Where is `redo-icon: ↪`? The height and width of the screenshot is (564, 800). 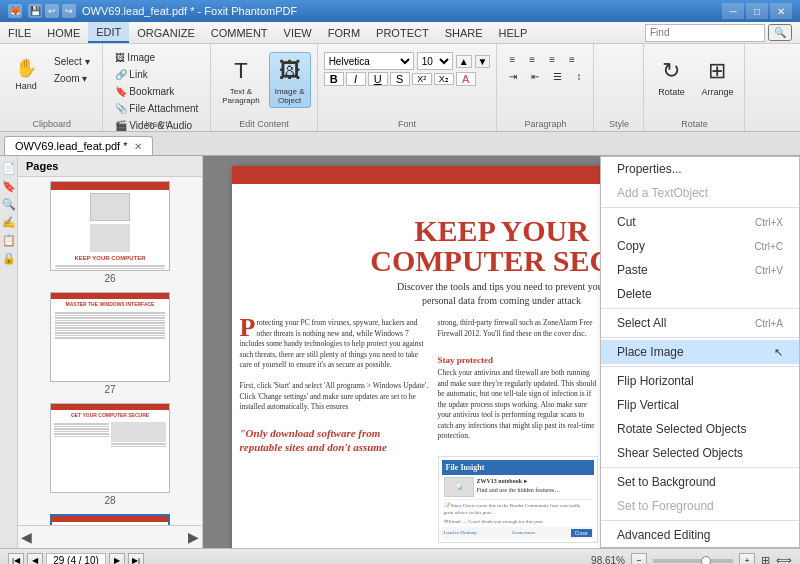 redo-icon: ↪ is located at coordinates (69, 11).